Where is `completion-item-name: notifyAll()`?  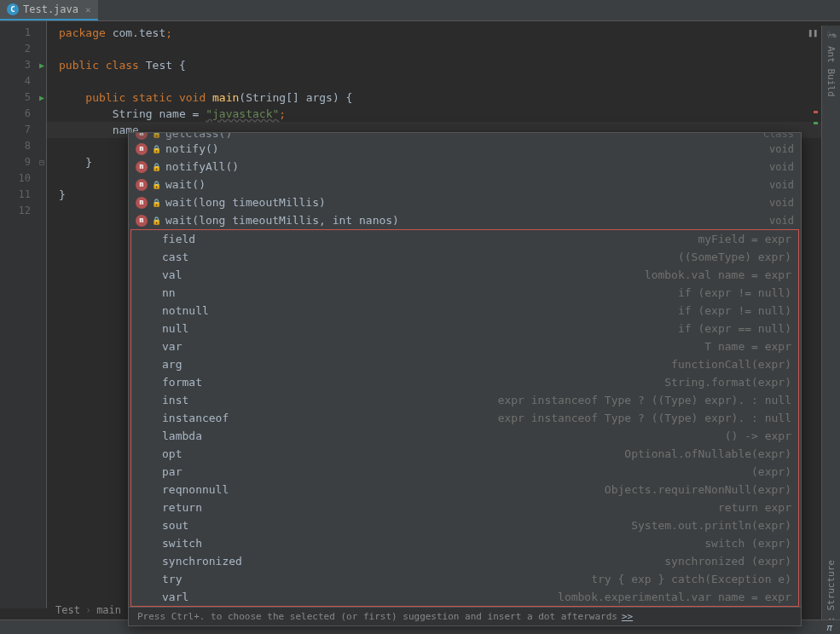 completion-item-name: notifyAll() is located at coordinates (202, 167).